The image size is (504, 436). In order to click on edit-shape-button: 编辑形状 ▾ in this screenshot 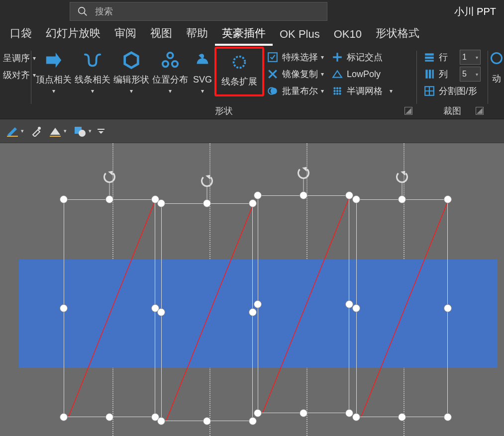, I will do `click(131, 71)`.